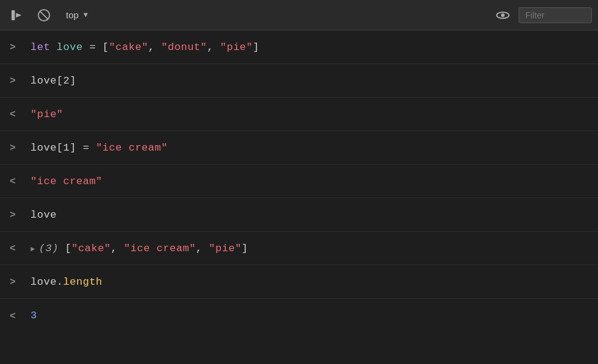 This screenshot has width=598, height=364. I want to click on code-line-4: love[1] = "ice cream", so click(99, 148).